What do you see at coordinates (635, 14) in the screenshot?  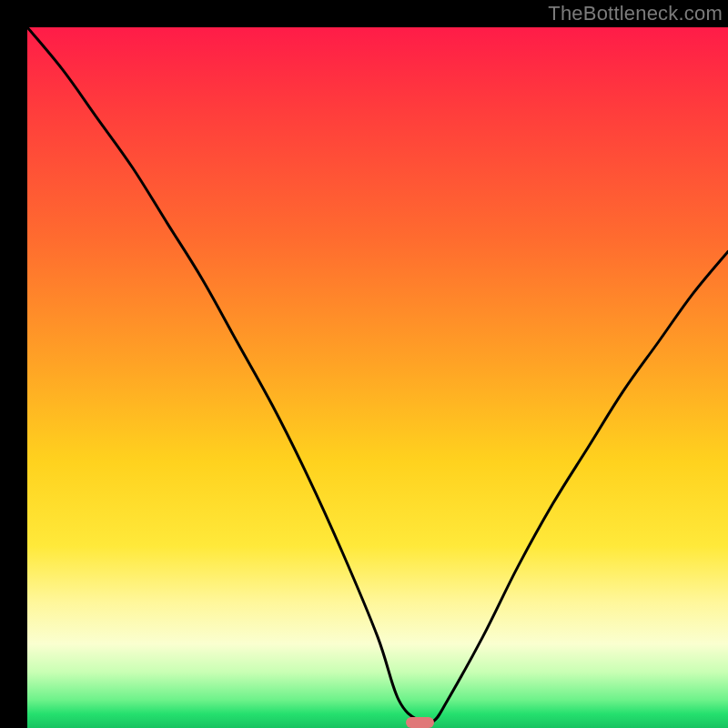 I see `watermark-text: TheBottleneck.com` at bounding box center [635, 14].